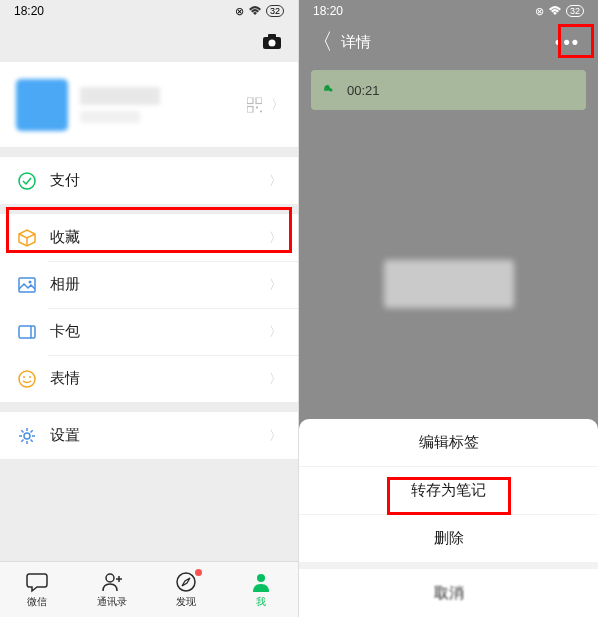 The width and height of the screenshot is (598, 617). Describe the element at coordinates (160, 180) in the screenshot. I see `menu-label: 支付` at that location.